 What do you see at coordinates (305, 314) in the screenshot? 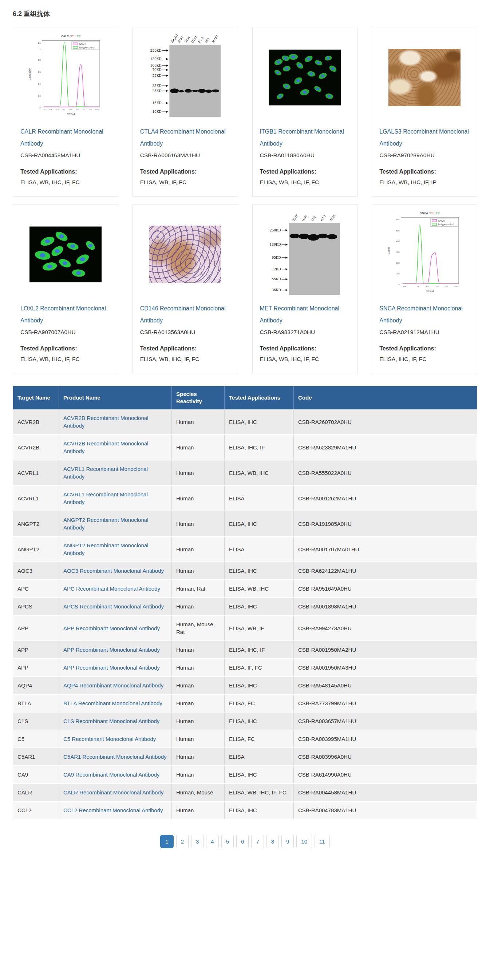
I see `product-link: MET Recombinant Monoclonal Antibody` at bounding box center [305, 314].